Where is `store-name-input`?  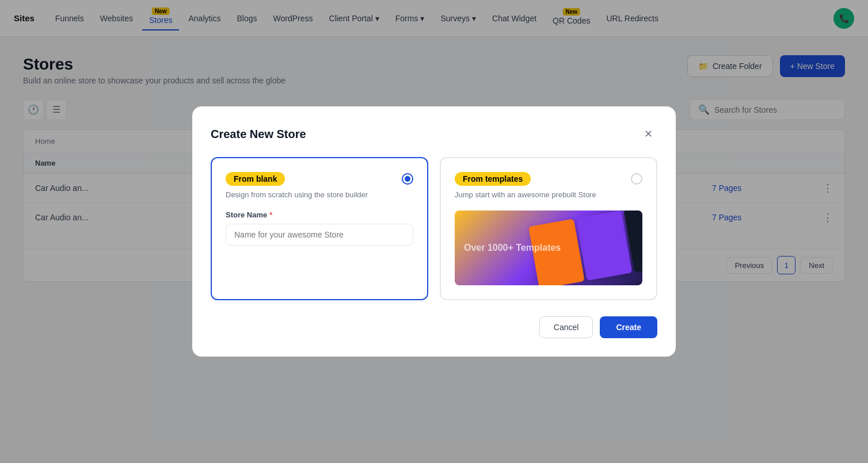 store-name-input is located at coordinates (319, 235).